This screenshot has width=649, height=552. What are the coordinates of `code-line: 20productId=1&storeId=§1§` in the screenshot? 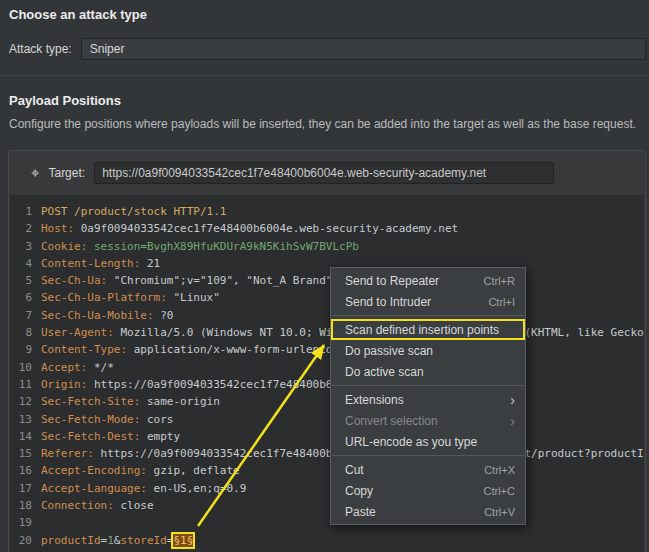 It's located at (328, 540).